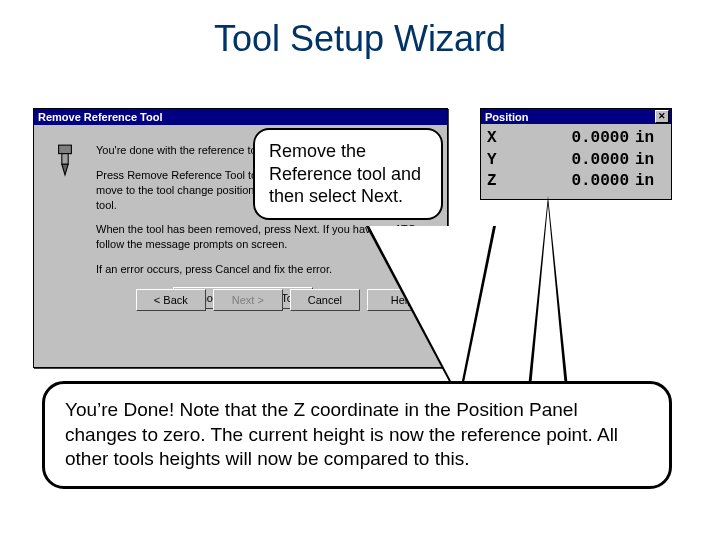 The image size is (720, 540). I want to click on axis-label: Z, so click(501, 182).